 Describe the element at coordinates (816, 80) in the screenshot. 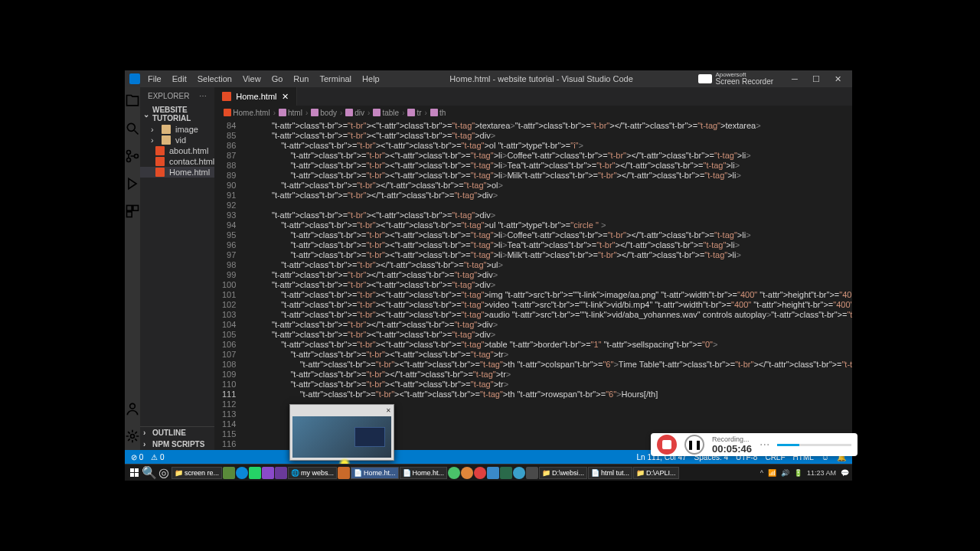

I see `window-controls: ─ ☐ ✕` at that location.